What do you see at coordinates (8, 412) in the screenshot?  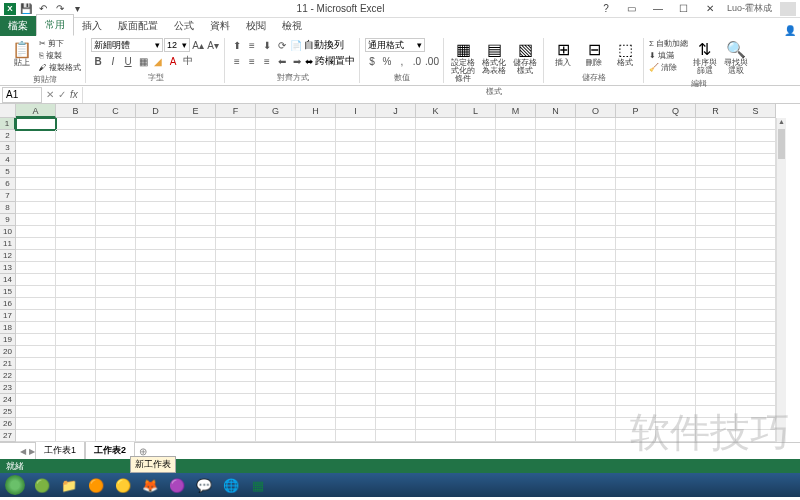 I see `row-header: 25` at bounding box center [8, 412].